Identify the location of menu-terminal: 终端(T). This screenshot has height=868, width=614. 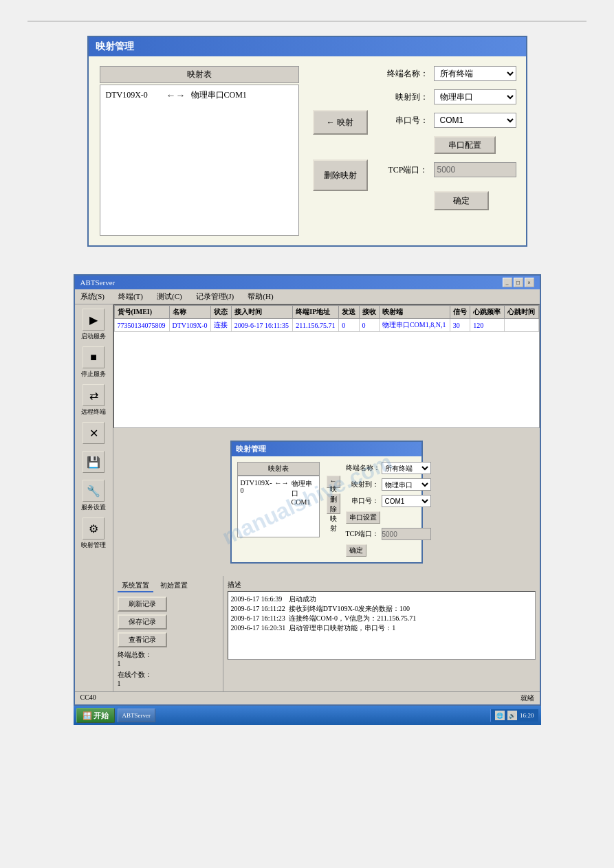
(131, 297).